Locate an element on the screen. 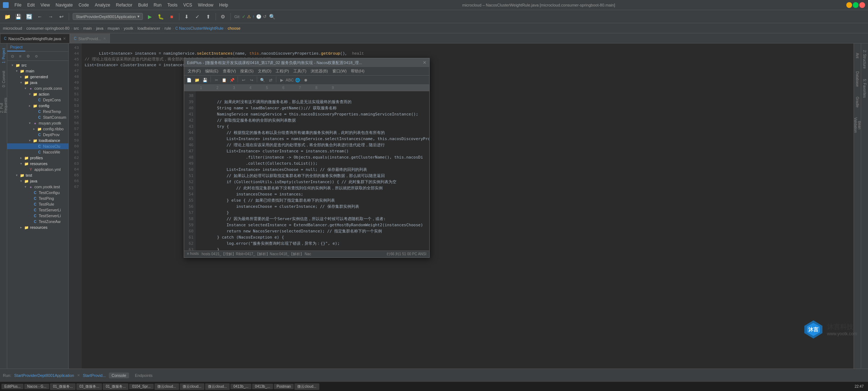  run-btn: ▶ is located at coordinates (150, 17).